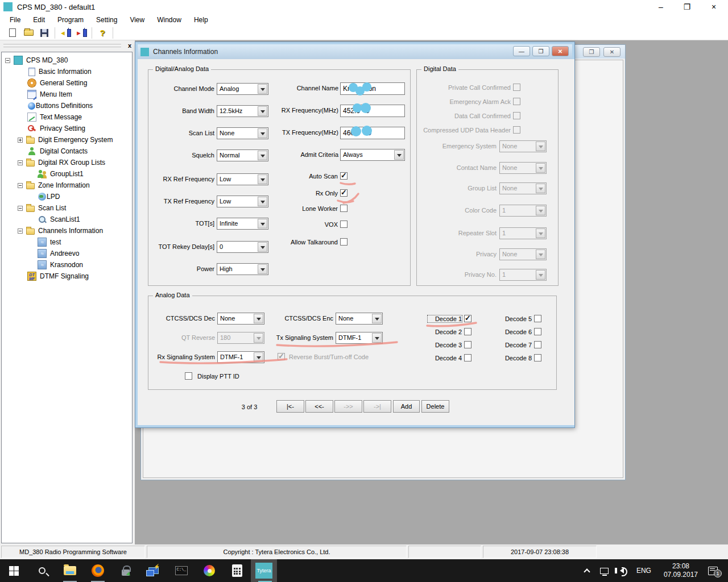 Image resolution: width=728 pixels, height=582 pixels. Describe the element at coordinates (39, 20) in the screenshot. I see `menu-edit: Edit` at that location.